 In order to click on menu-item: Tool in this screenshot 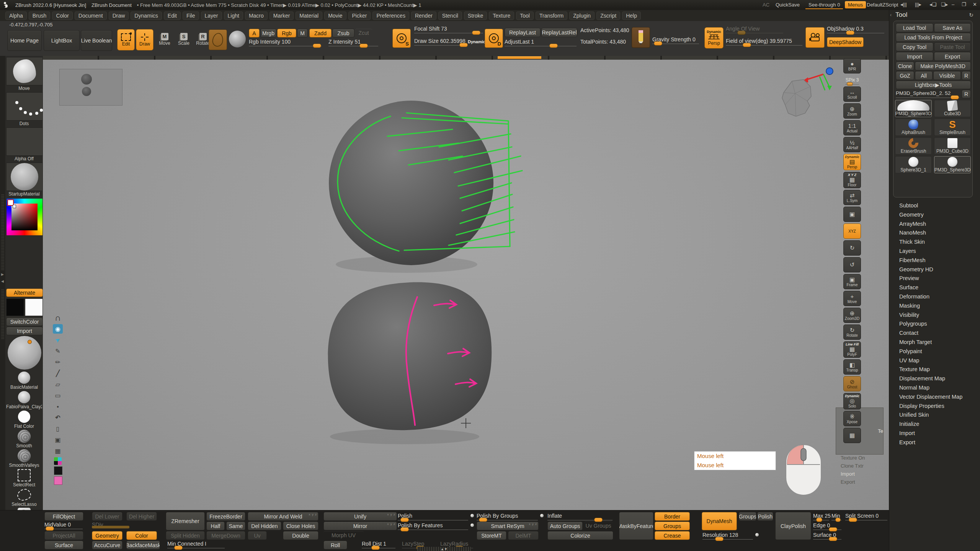, I will do `click(525, 16)`.